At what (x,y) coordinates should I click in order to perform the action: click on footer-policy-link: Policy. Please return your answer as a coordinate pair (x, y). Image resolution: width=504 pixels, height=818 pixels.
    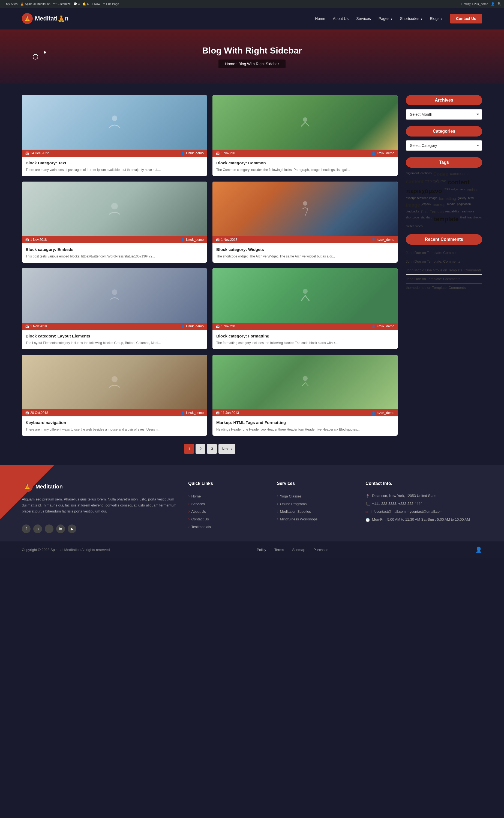
    Looking at the image, I should click on (261, 550).